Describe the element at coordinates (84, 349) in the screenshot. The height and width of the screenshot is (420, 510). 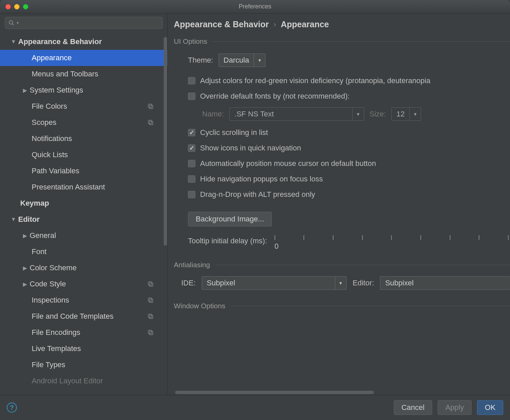
I see `tree-item-live-templates: Live Templates` at that location.